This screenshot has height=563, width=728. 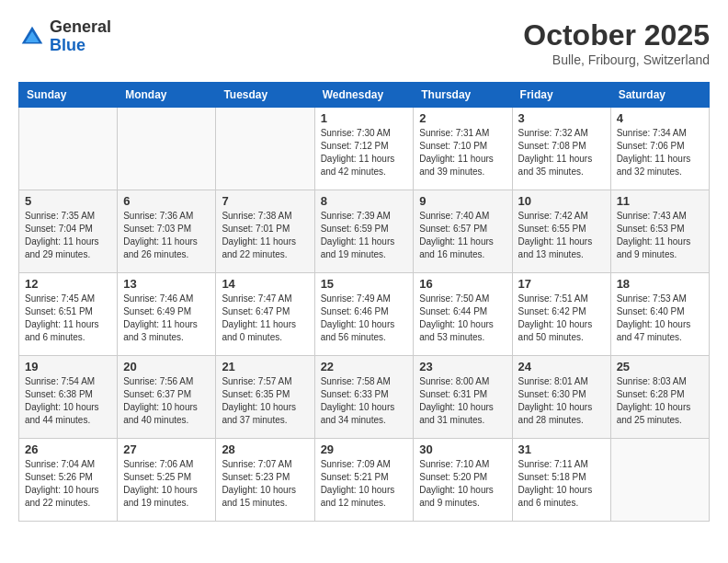 What do you see at coordinates (167, 96) in the screenshot?
I see `header-monday: Monday` at bounding box center [167, 96].